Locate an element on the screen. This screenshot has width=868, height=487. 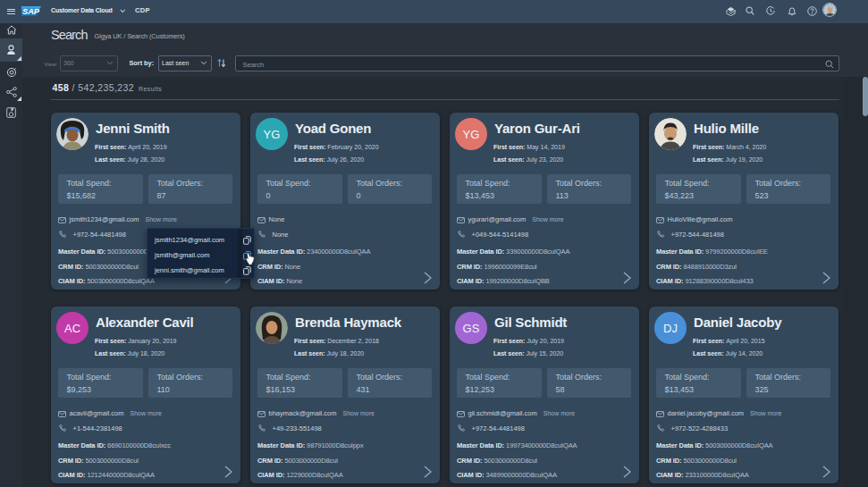
svg-text: SAP is located at coordinates (31, 12).